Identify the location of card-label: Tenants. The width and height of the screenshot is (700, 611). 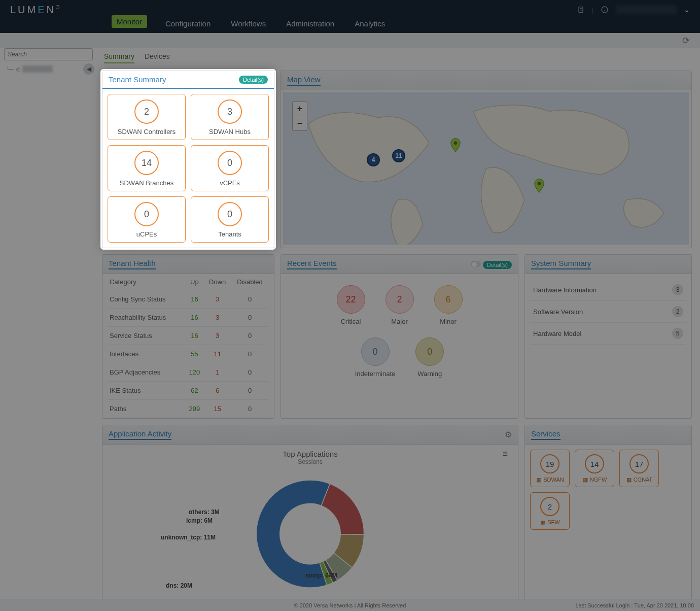
(230, 234).